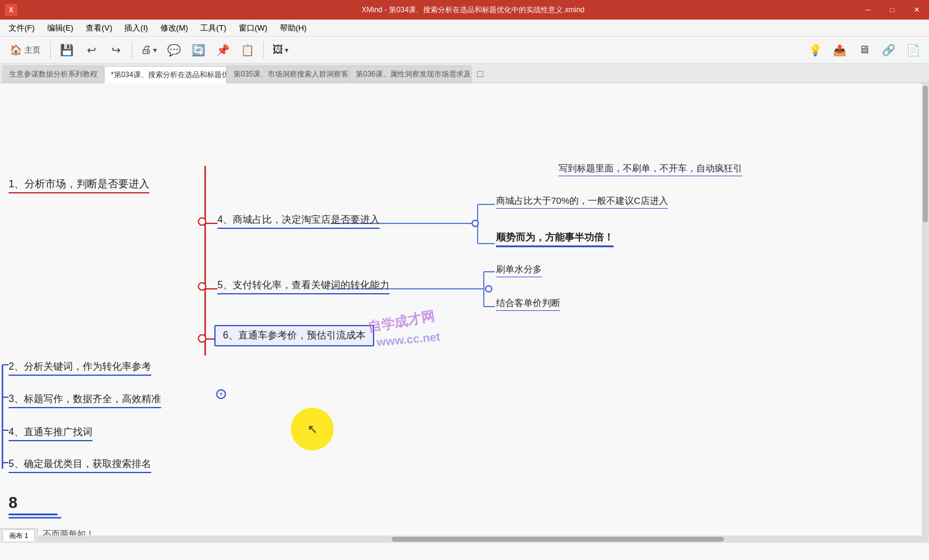 This screenshot has width=929, height=560. I want to click on more-button: 📄, so click(913, 50).